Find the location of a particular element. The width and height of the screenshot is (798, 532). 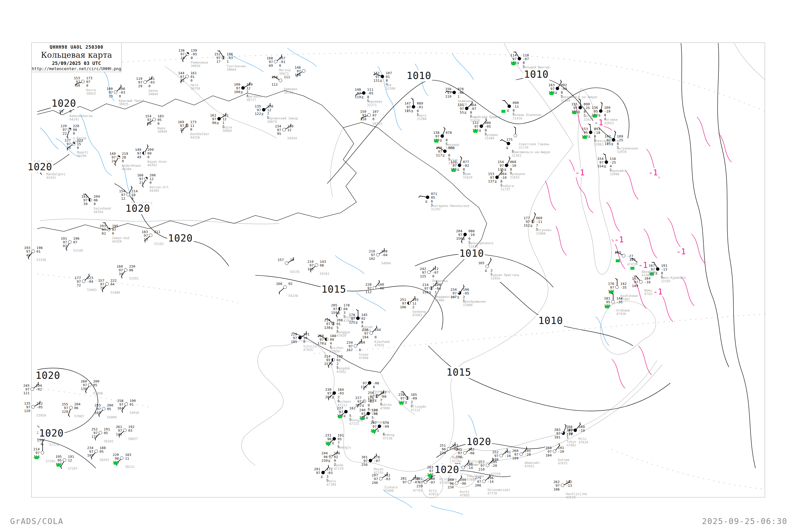

station-left-value: 268 is located at coordinates (564, 427).